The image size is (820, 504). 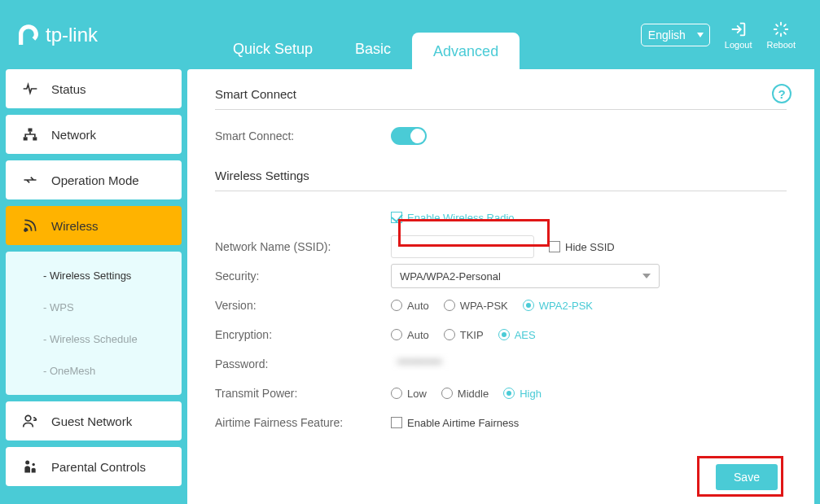 What do you see at coordinates (94, 34) in the screenshot?
I see `brand-logo: tp-link` at bounding box center [94, 34].